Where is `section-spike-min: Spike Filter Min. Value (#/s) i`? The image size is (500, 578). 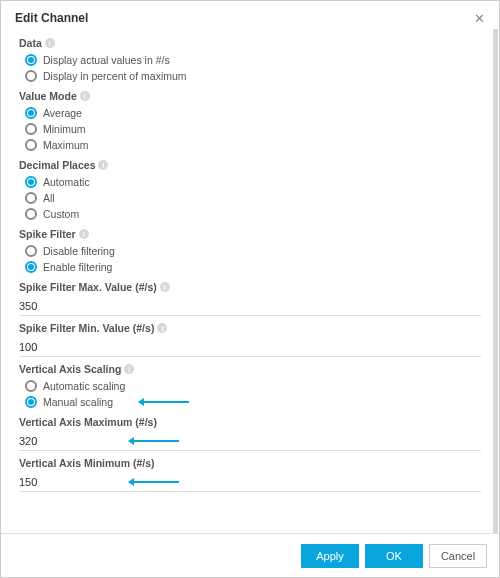 section-spike-min: Spike Filter Min. Value (#/s) i is located at coordinates (250, 340).